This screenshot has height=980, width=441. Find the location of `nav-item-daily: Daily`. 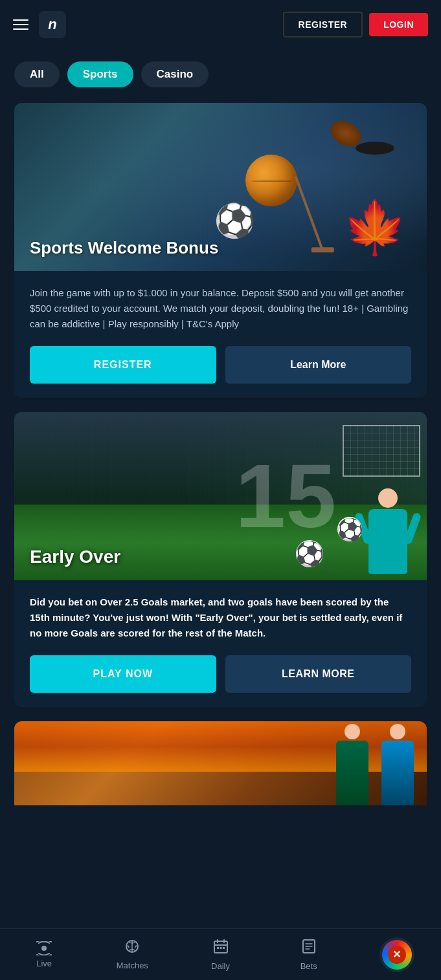

nav-item-daily: Daily is located at coordinates (220, 955).